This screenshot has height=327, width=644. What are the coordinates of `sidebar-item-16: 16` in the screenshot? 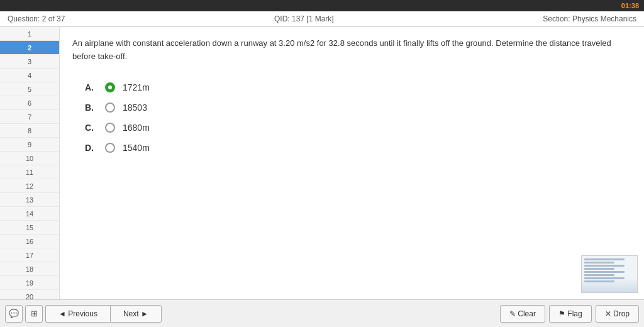 It's located at (30, 241).